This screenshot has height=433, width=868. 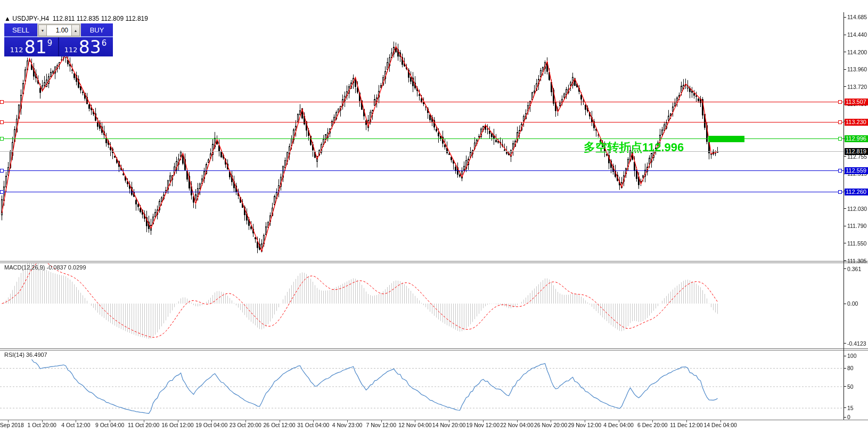 What do you see at coordinates (88, 19) in the screenshot?
I see `ohlc-high: 112.835` at bounding box center [88, 19].